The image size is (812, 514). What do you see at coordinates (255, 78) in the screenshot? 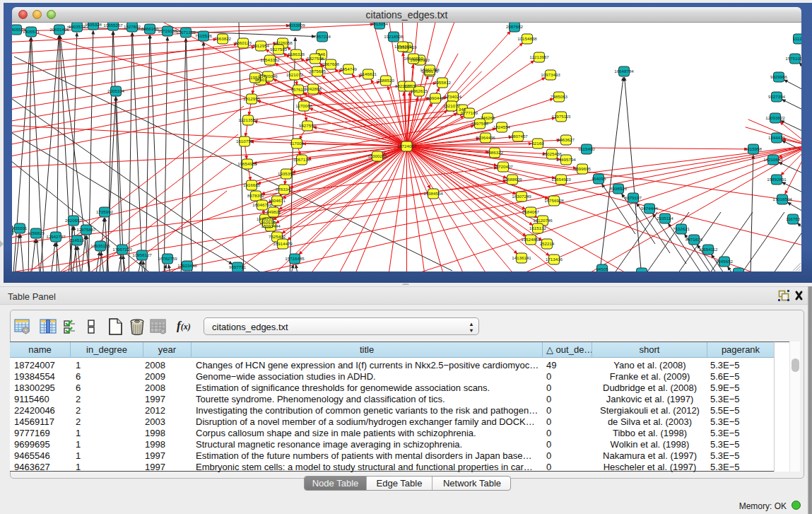
I see `svg-text: 1953` at bounding box center [255, 78].